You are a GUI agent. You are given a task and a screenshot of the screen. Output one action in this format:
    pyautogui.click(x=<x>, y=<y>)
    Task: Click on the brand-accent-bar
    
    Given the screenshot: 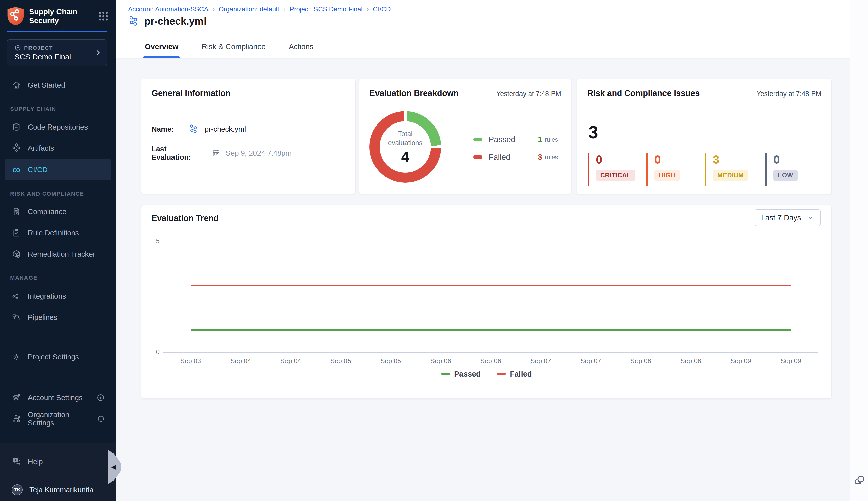 What is the action you would take?
    pyautogui.click(x=57, y=31)
    